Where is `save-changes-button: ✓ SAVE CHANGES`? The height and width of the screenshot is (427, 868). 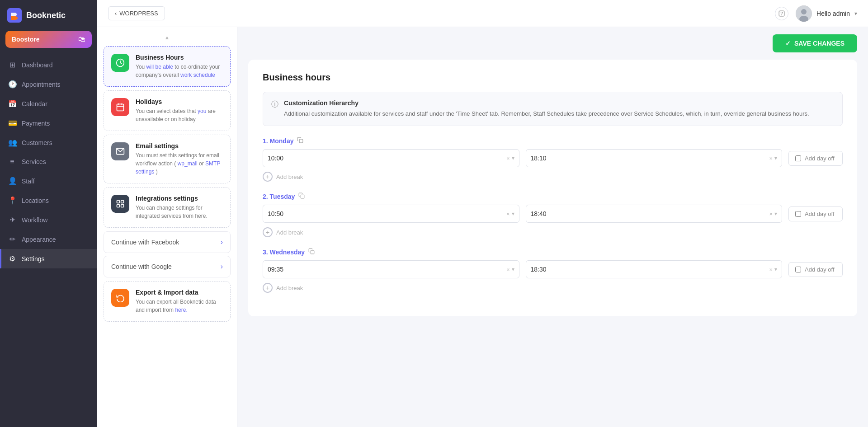
save-changes-button: ✓ SAVE CHANGES is located at coordinates (815, 43).